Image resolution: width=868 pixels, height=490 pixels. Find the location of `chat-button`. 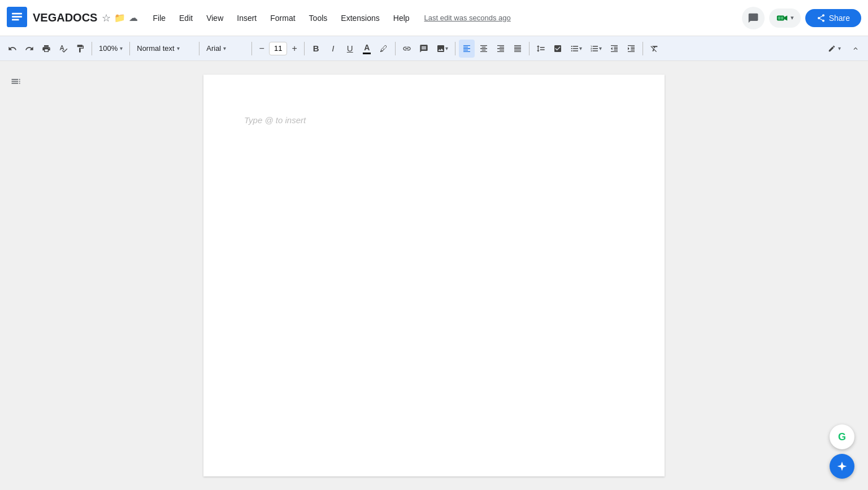

chat-button is located at coordinates (753, 18).